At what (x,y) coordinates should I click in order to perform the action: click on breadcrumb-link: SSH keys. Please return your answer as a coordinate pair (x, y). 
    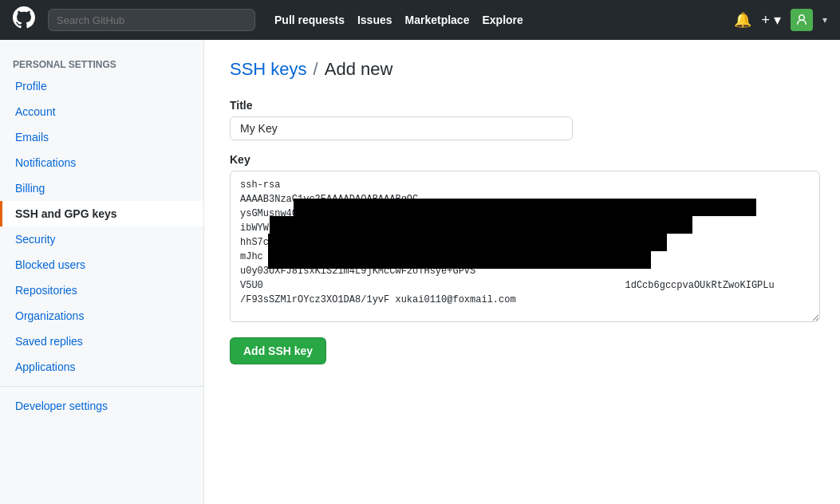
    Looking at the image, I should click on (268, 69).